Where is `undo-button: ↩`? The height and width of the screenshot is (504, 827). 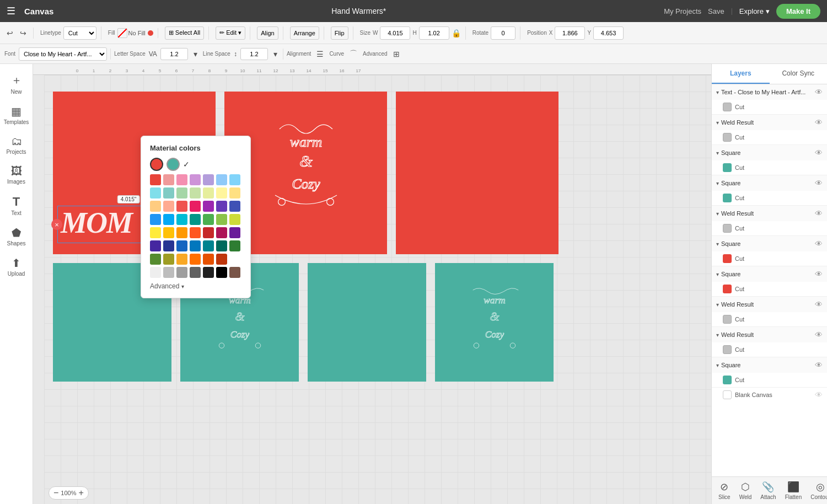 undo-button: ↩ is located at coordinates (10, 33).